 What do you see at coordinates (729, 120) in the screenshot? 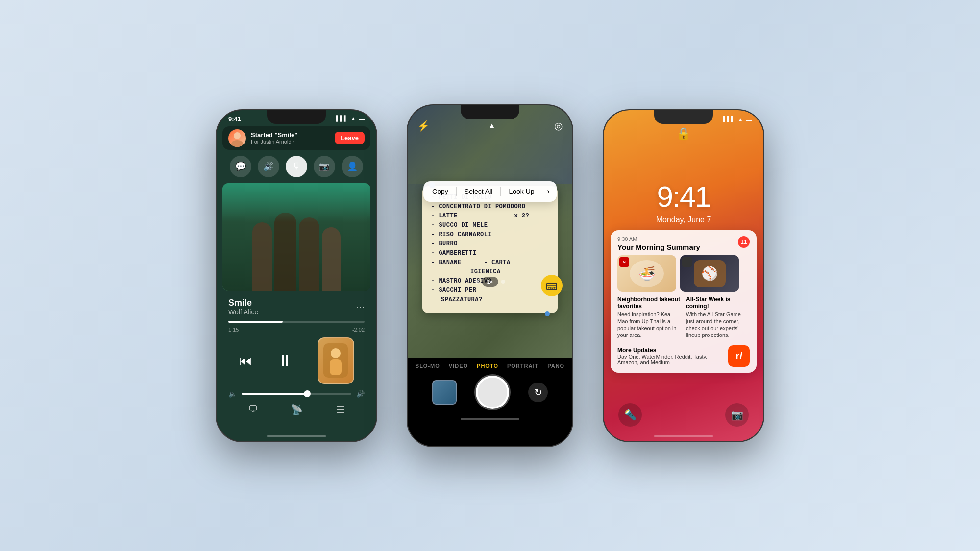
I see `phone3-signal-icon: ▍▍▍` at bounding box center [729, 120].